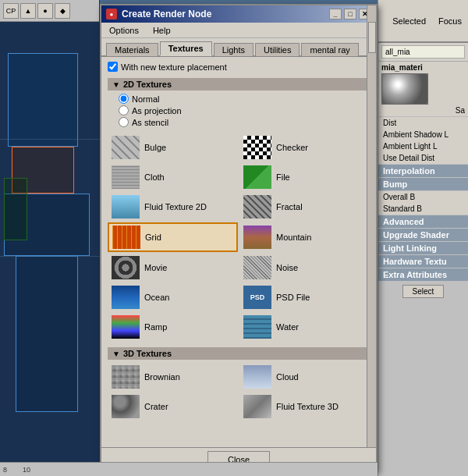  I want to click on radio-normal-label: Normal, so click(145, 99).